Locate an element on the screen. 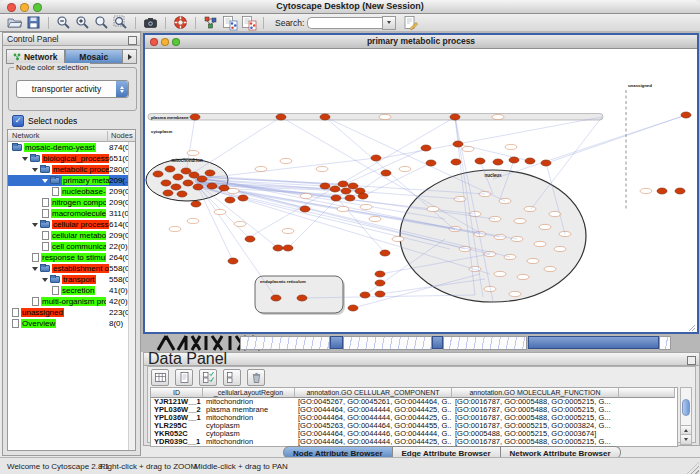 This screenshot has height=474, width=700. tab-mosaic: Mosaic is located at coordinates (94, 56).